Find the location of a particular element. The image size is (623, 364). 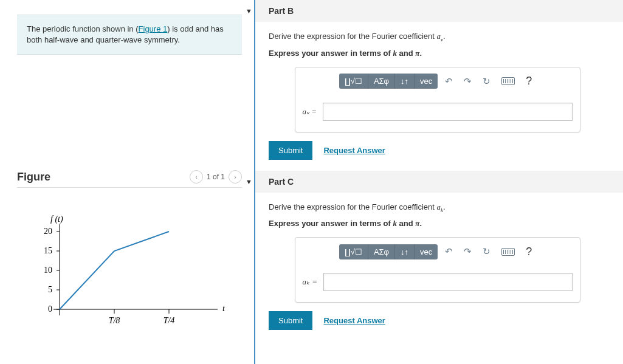

part-c-toolbar: ∐√☐ ΑΣφ ↓↑ vec ↶ ↷ ↻ ? is located at coordinates (438, 254).